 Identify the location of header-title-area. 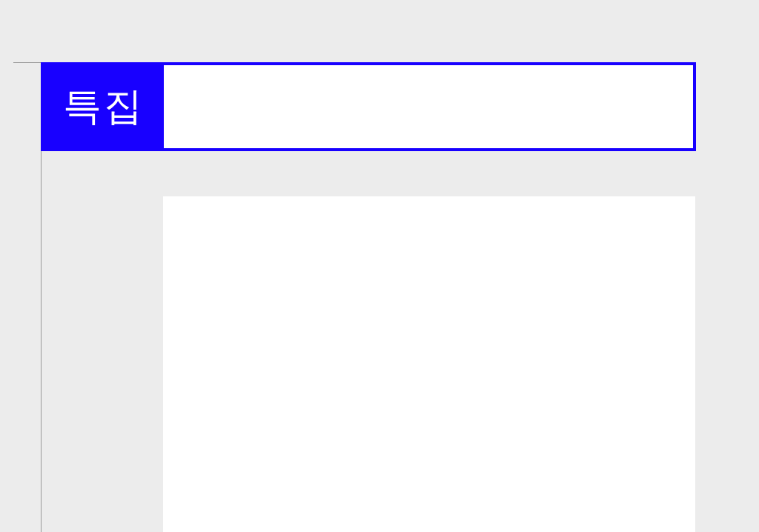
(428, 107).